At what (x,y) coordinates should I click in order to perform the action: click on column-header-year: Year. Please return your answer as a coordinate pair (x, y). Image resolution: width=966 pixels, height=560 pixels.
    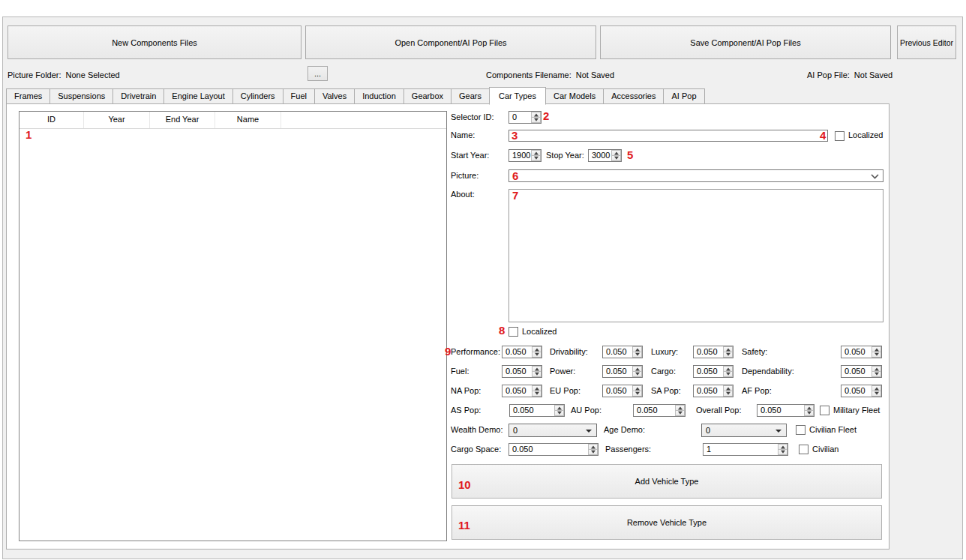
    Looking at the image, I should click on (117, 120).